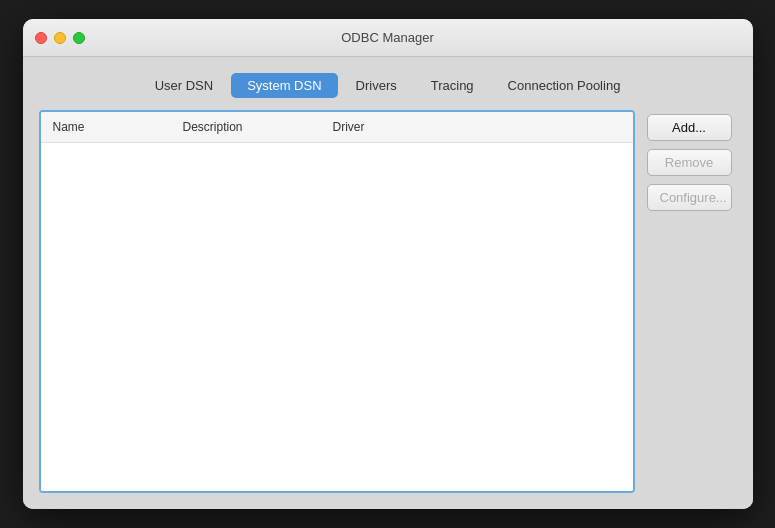 The height and width of the screenshot is (528, 775). What do you see at coordinates (60, 38) in the screenshot?
I see `traffic-lights` at bounding box center [60, 38].